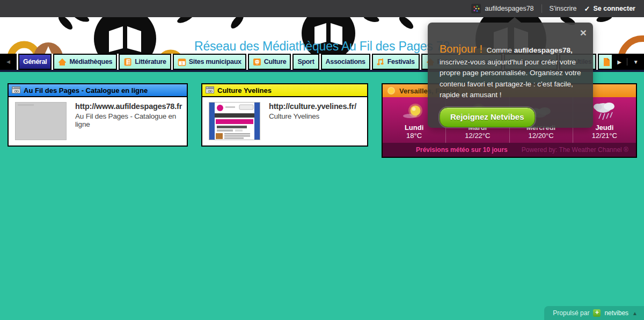 The height and width of the screenshot is (320, 644). What do you see at coordinates (98, 121) in the screenshot?
I see `widget-catalogue-body: http://www.aufildespages78.fr Au Fil des…` at bounding box center [98, 121].